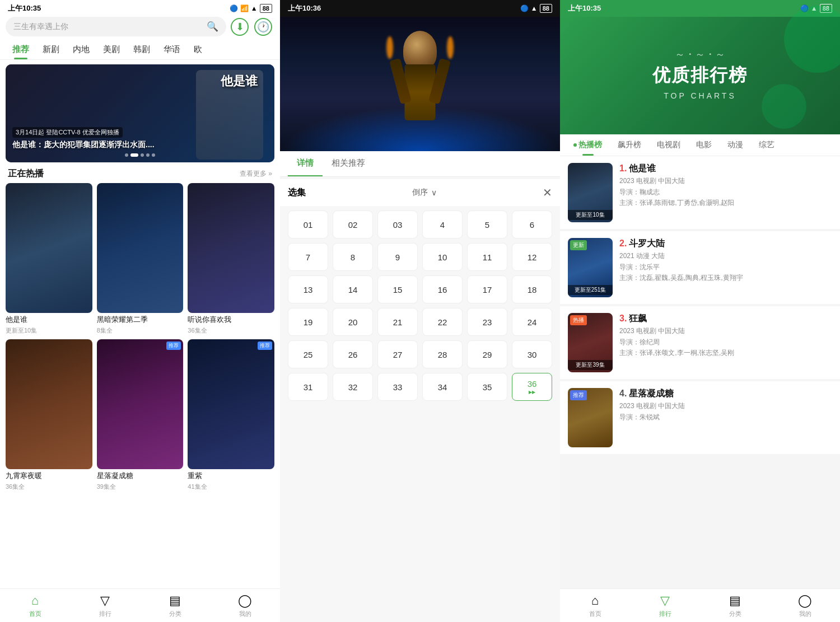 The image size is (840, 622). I want to click on tab-eu: 欧, so click(198, 49).